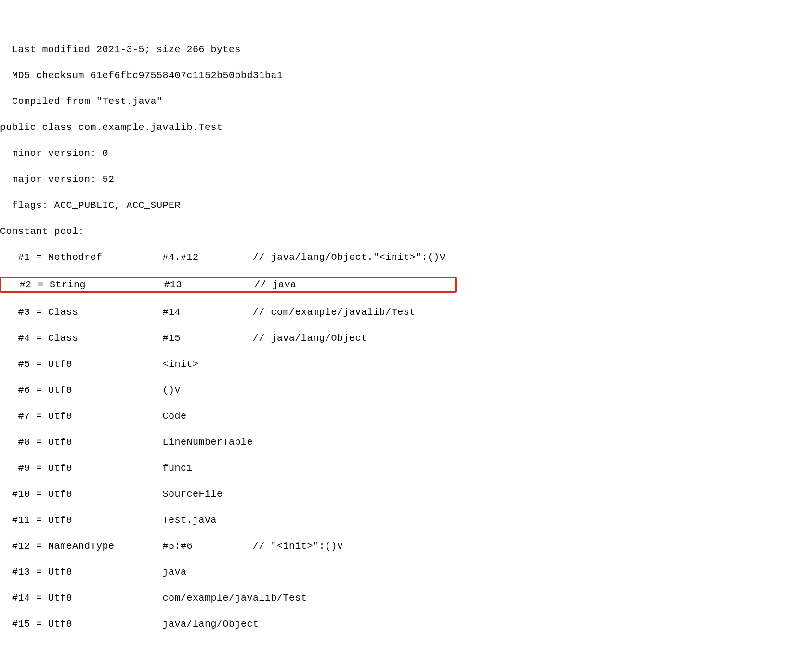 The height and width of the screenshot is (646, 812). What do you see at coordinates (406, 598) in the screenshot?
I see `cp-entry-14: #14 = Utf8 com/example/javalib/Test` at bounding box center [406, 598].